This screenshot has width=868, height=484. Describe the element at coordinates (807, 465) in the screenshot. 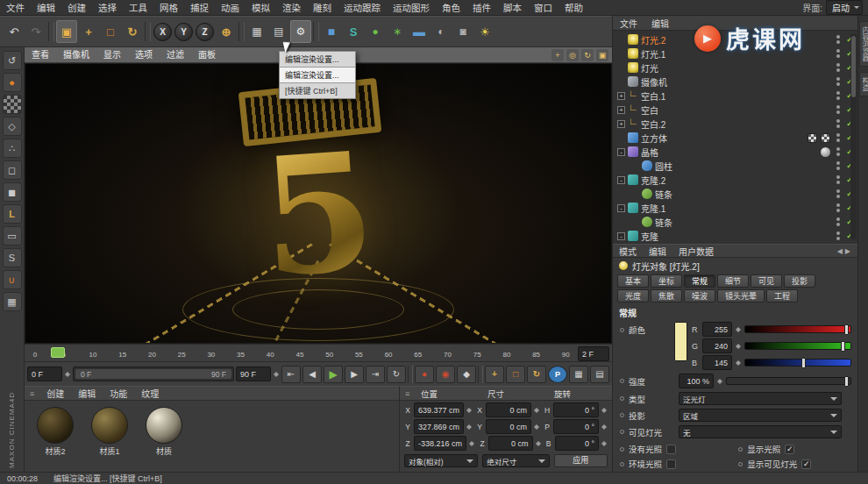

I see `checkbox` at that location.